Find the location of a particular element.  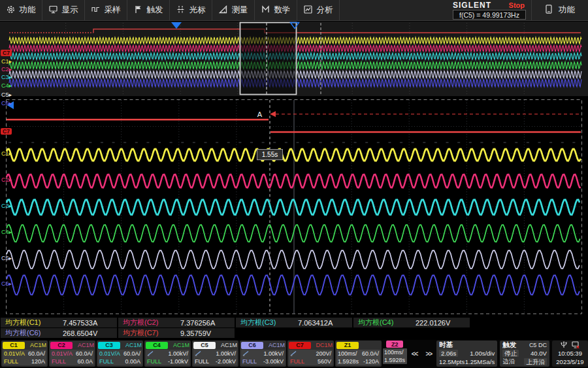

z1-delay: 1.5928s is located at coordinates (348, 361).